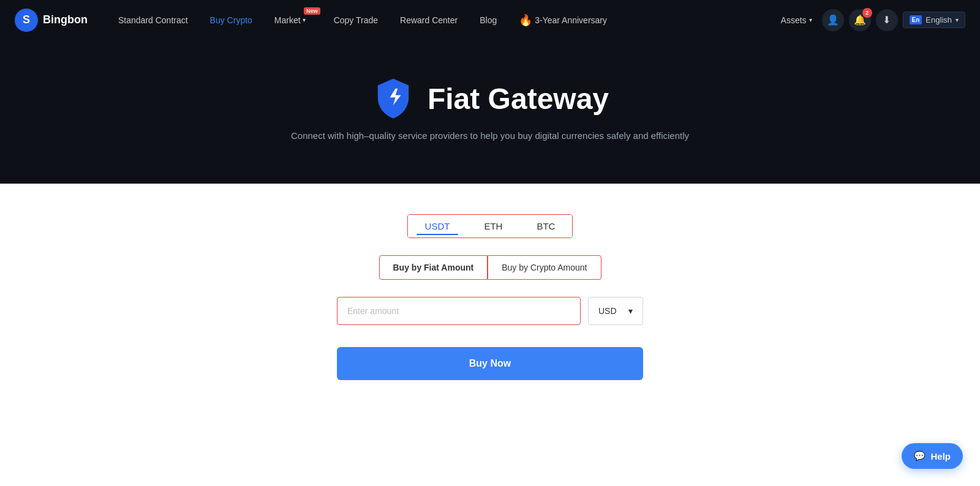 Image resolution: width=980 pixels, height=486 pixels. What do you see at coordinates (490, 226) in the screenshot?
I see `crypto-tabs: USDT ETH BTC` at bounding box center [490, 226].